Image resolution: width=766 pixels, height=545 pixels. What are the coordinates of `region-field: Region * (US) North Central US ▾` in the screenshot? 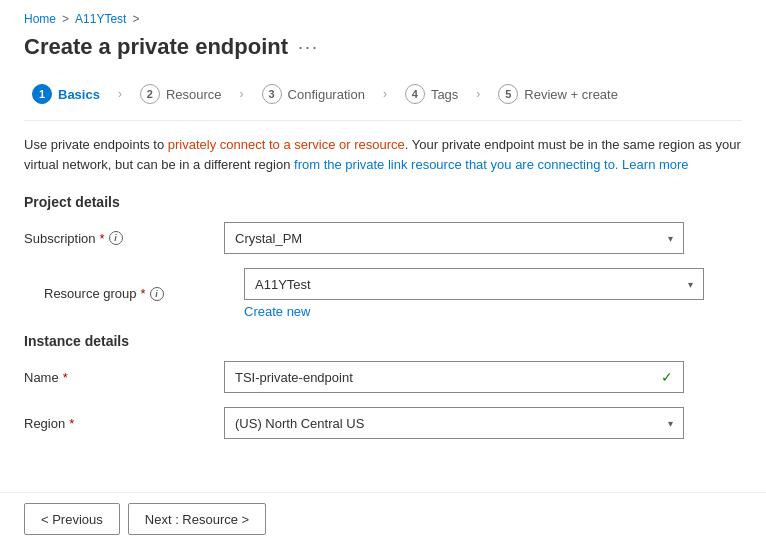 It's located at (383, 423).